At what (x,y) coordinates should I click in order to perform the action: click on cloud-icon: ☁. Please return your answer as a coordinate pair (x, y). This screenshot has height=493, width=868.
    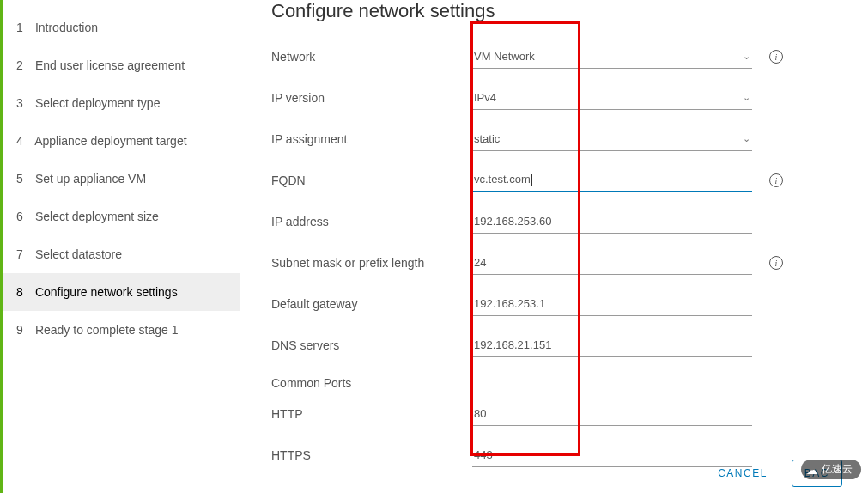
    Looking at the image, I should click on (812, 470).